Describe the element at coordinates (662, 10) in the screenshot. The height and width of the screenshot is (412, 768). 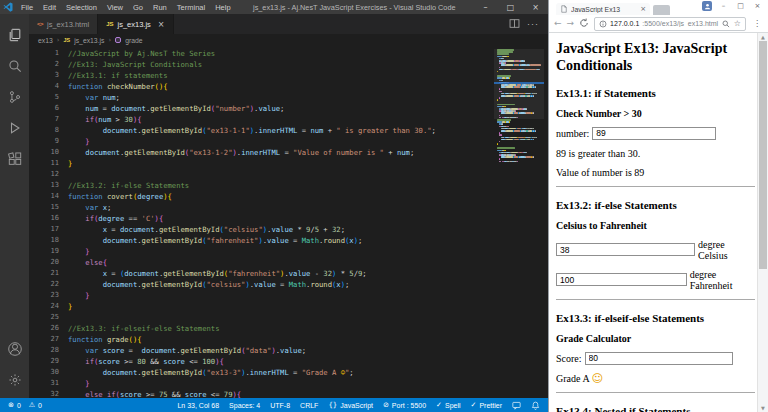
I see `new-tab-button` at that location.